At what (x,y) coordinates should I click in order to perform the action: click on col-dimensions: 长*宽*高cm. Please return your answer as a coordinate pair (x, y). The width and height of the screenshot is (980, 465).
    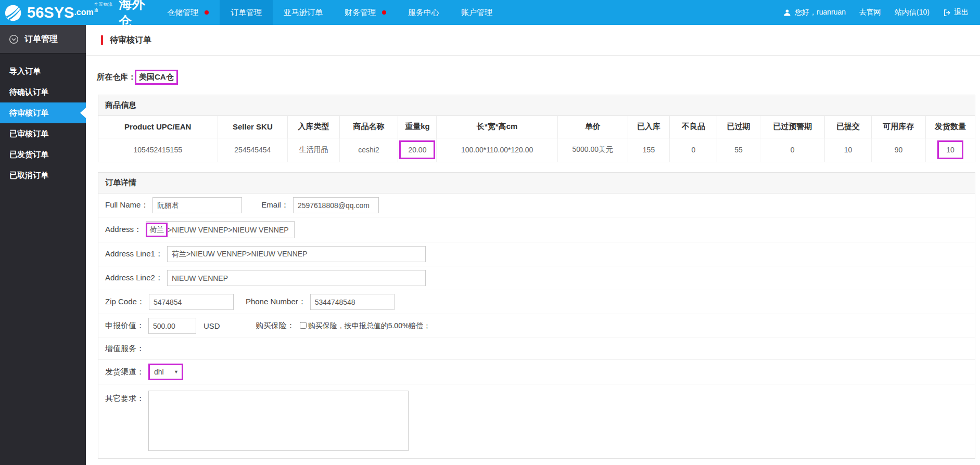
    Looking at the image, I should click on (497, 127).